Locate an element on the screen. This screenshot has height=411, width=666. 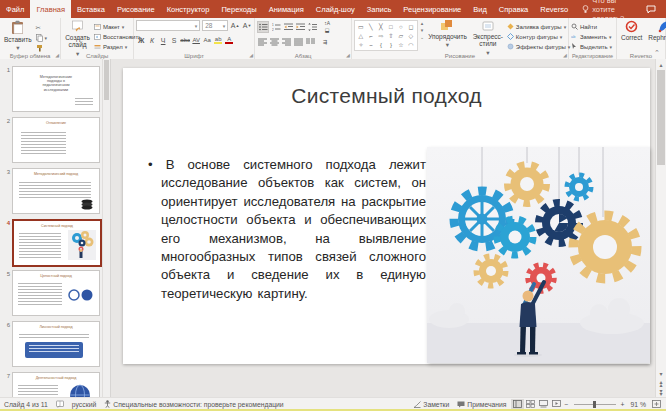
zoom-slider-thumb is located at coordinates (594, 404).